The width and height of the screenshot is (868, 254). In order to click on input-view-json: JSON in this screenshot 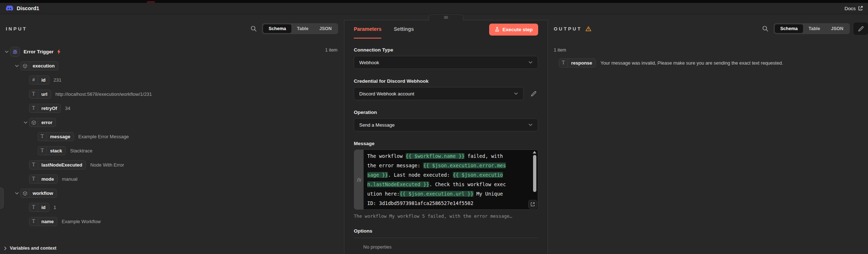, I will do `click(326, 29)`.